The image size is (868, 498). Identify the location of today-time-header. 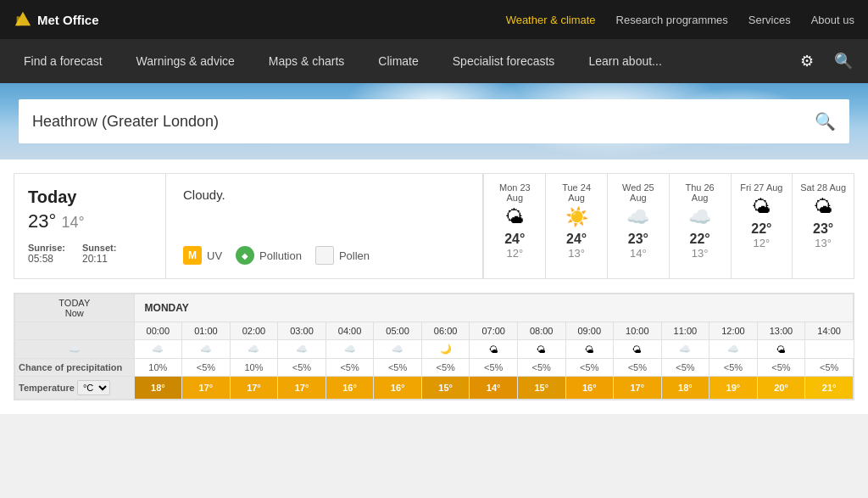
(75, 331).